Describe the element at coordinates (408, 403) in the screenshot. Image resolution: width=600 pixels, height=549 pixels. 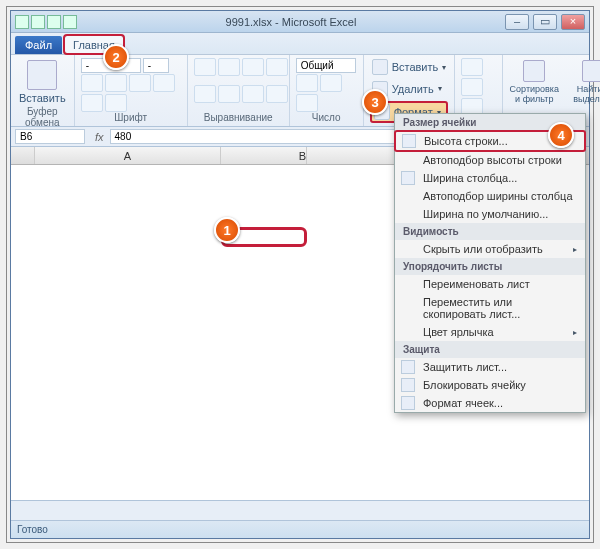
I see `format-cells-icon` at that location.